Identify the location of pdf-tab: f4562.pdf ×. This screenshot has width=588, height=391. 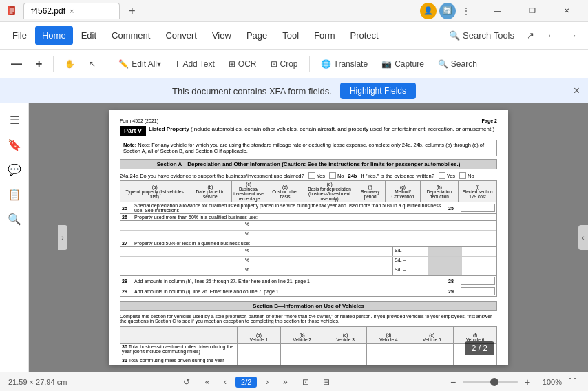
(72, 11).